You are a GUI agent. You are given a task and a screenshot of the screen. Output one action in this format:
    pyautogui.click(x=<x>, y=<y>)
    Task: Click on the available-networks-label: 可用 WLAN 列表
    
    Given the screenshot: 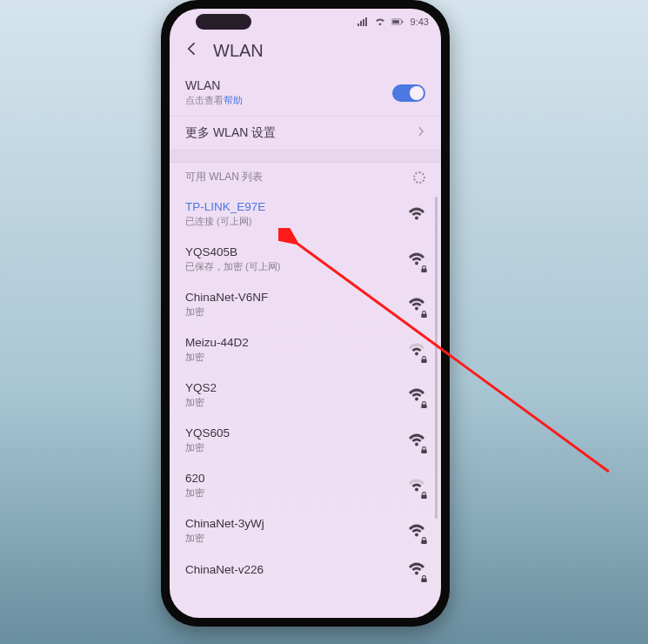 What is the action you would take?
    pyautogui.click(x=224, y=178)
    